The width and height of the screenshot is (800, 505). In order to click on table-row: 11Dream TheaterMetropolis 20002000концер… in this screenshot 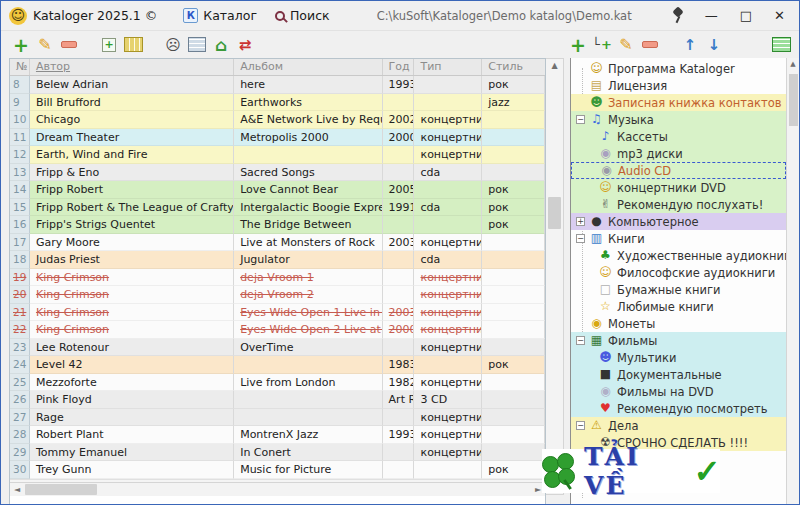, I will do `click(278, 138)`.